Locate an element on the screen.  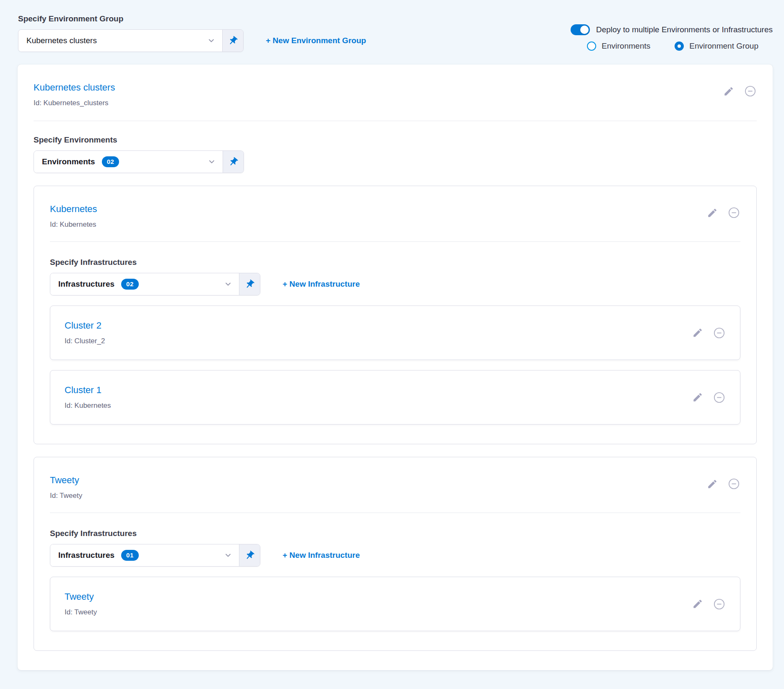
environment-id: Id: Tweety is located at coordinates (66, 496).